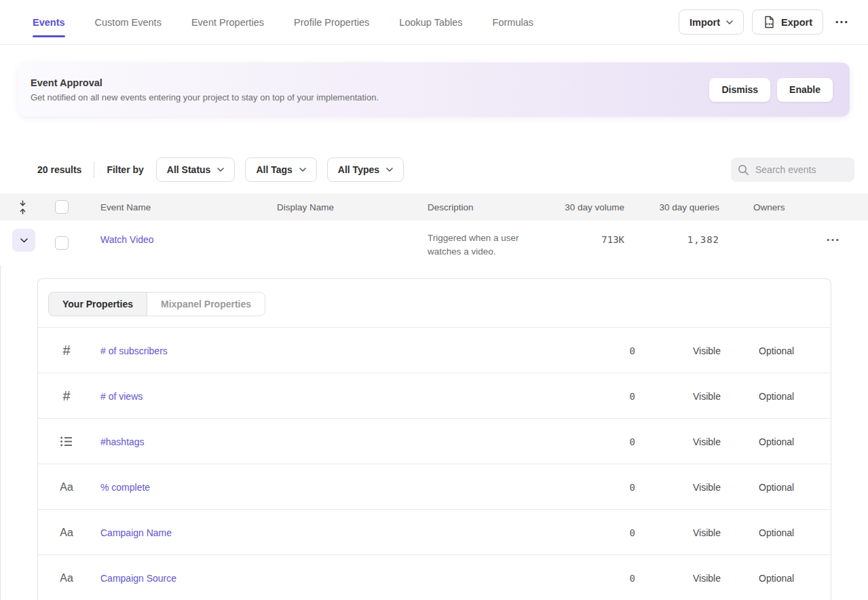  Describe the element at coordinates (98, 304) in the screenshot. I see `tab-your-properties: Your Properties` at that location.